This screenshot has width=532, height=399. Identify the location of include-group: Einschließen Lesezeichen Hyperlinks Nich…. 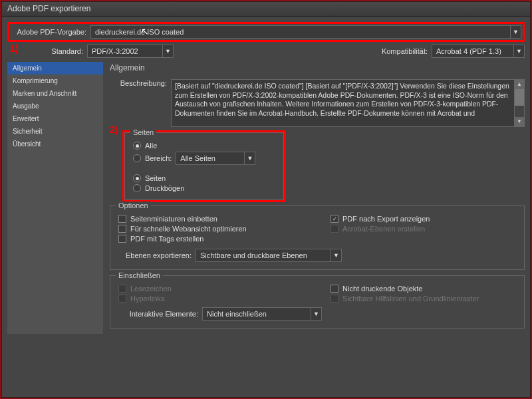
(317, 302).